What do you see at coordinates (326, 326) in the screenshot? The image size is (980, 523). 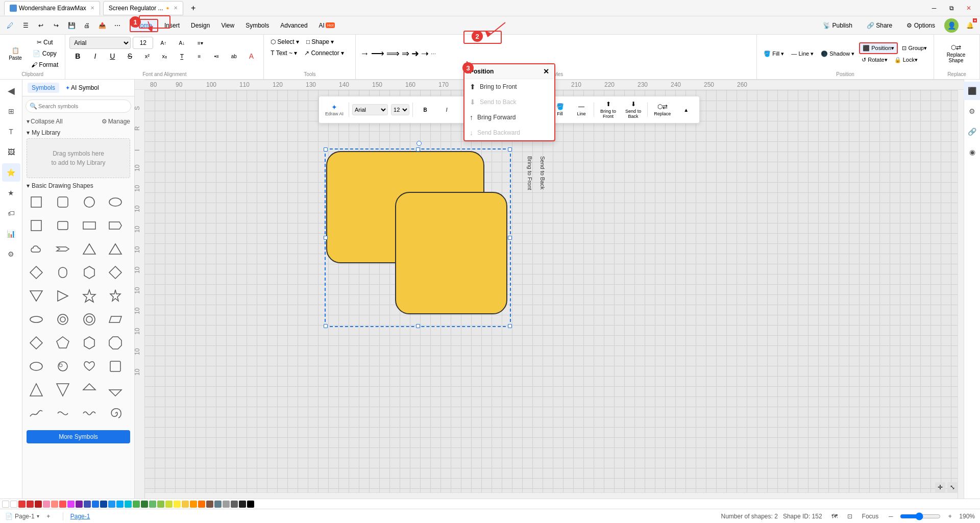 I see `handle-bl` at bounding box center [326, 326].